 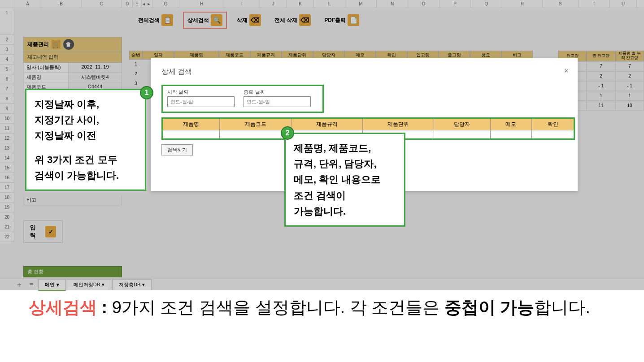 What do you see at coordinates (278, 307) in the screenshot?
I see `caption-part1: 9가지 조건 검색을 설정합니다. 각 조건들은` at bounding box center [278, 307].